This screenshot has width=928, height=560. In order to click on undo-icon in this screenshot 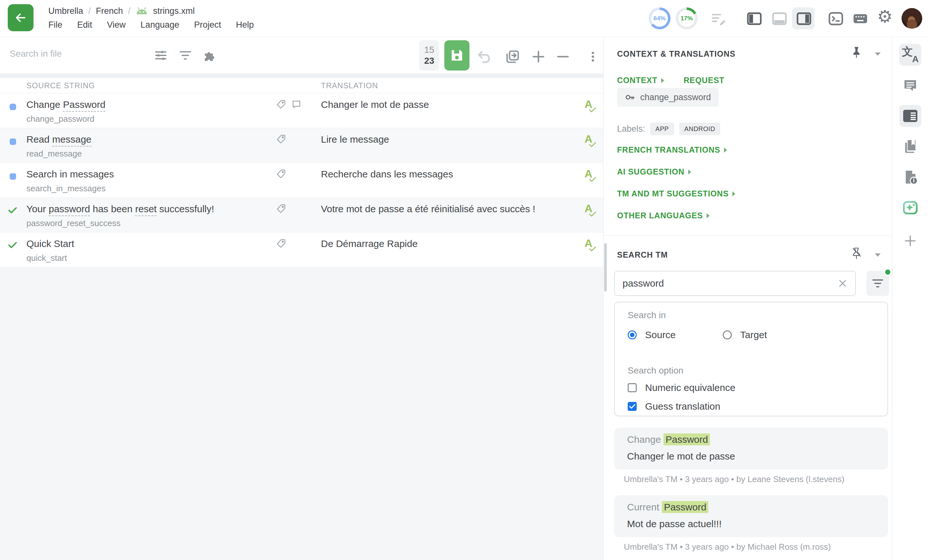, I will do `click(484, 57)`.